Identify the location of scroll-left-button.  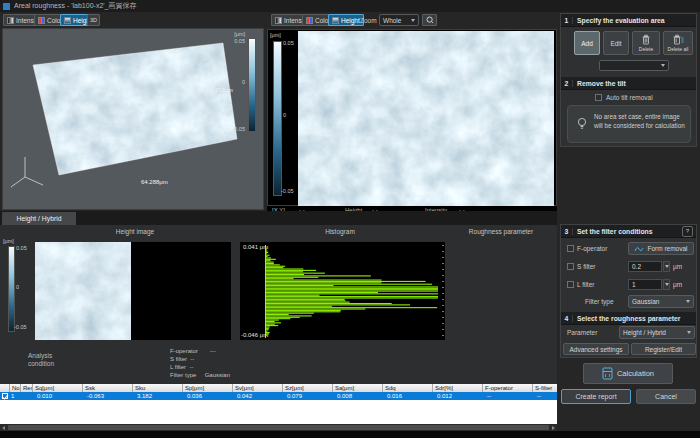
(4, 428).